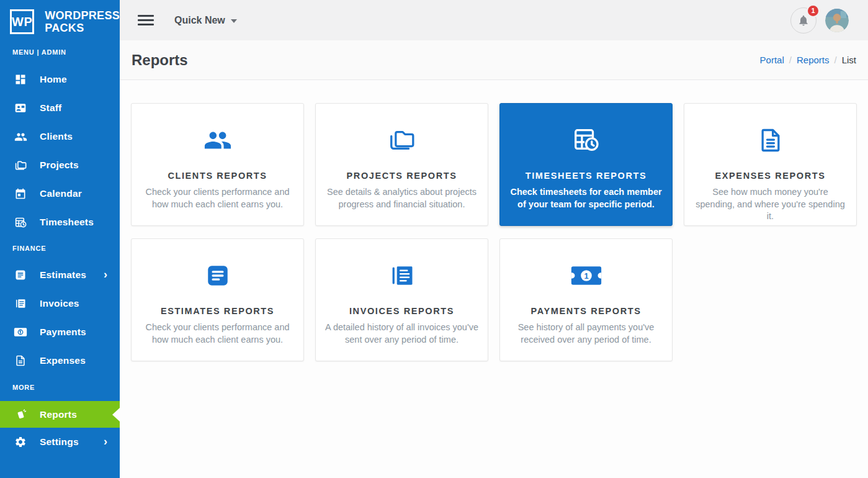 This screenshot has height=478, width=868. Describe the element at coordinates (494, 20) in the screenshot. I see `topbar: Quick New 1` at that location.